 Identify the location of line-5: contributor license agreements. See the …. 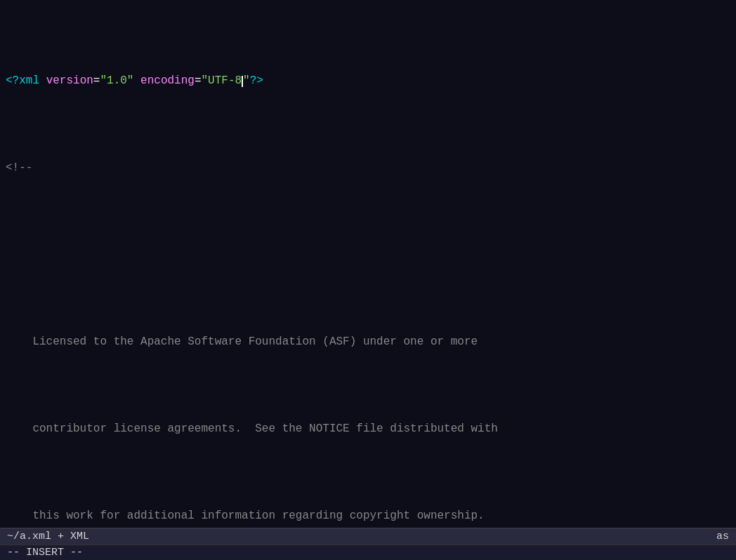
(368, 429).